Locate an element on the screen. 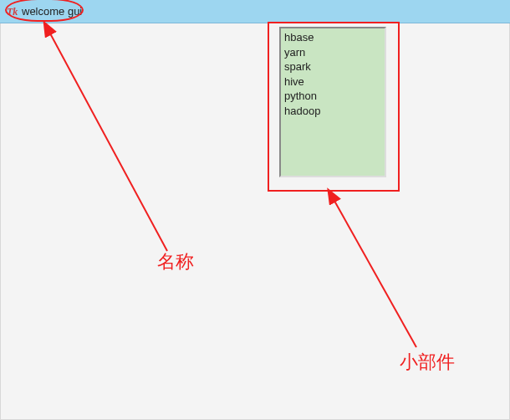  titlebar: Tk welcome gui is located at coordinates (255, 12).